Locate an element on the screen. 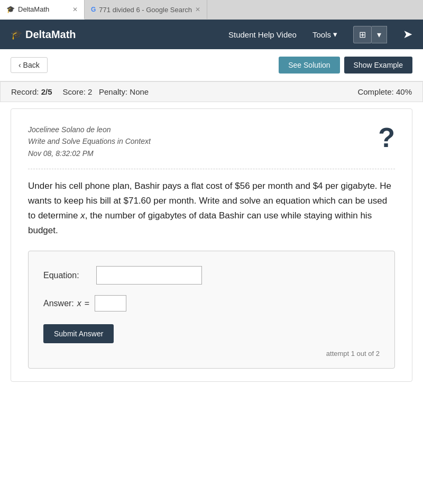 The image size is (423, 504). browser-chrome: 🎓 DeltaMath ✕ G 771 divided 6 - Google S… is located at coordinates (212, 10).